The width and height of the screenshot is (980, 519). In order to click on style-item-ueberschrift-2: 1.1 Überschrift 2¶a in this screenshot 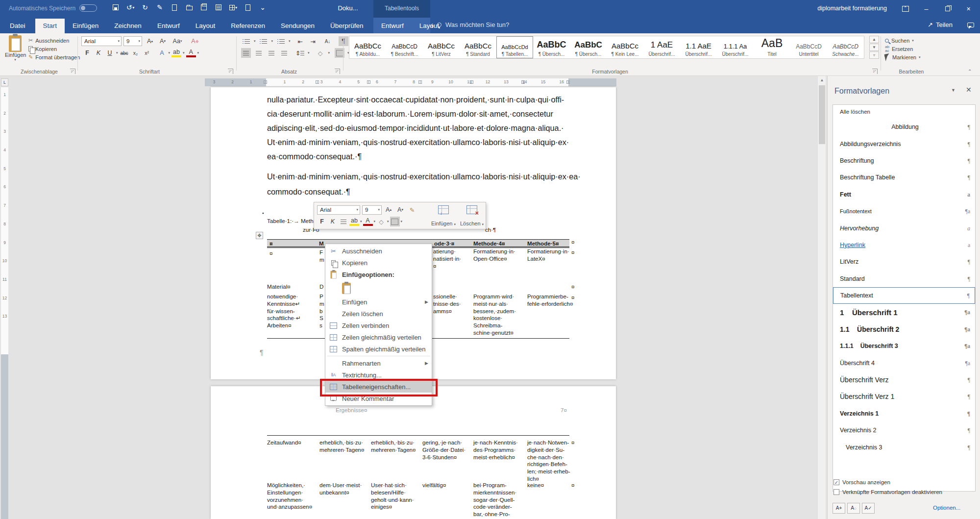, I will do `click(904, 329)`.